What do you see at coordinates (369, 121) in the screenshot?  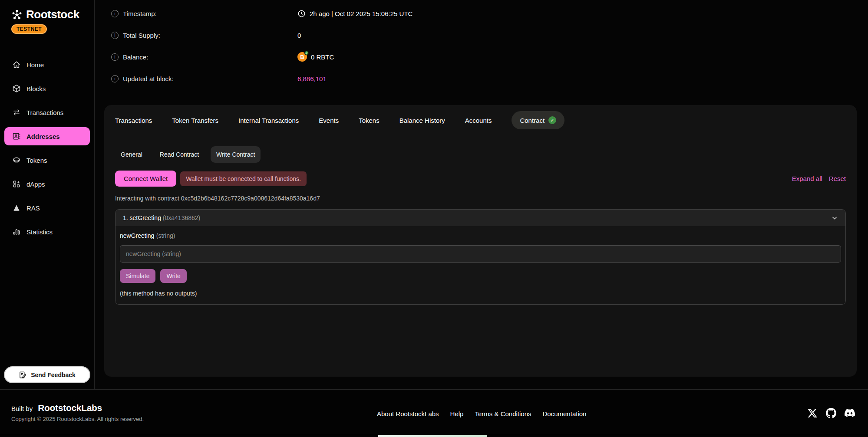 I see `tab-tokens: Tokens` at bounding box center [369, 121].